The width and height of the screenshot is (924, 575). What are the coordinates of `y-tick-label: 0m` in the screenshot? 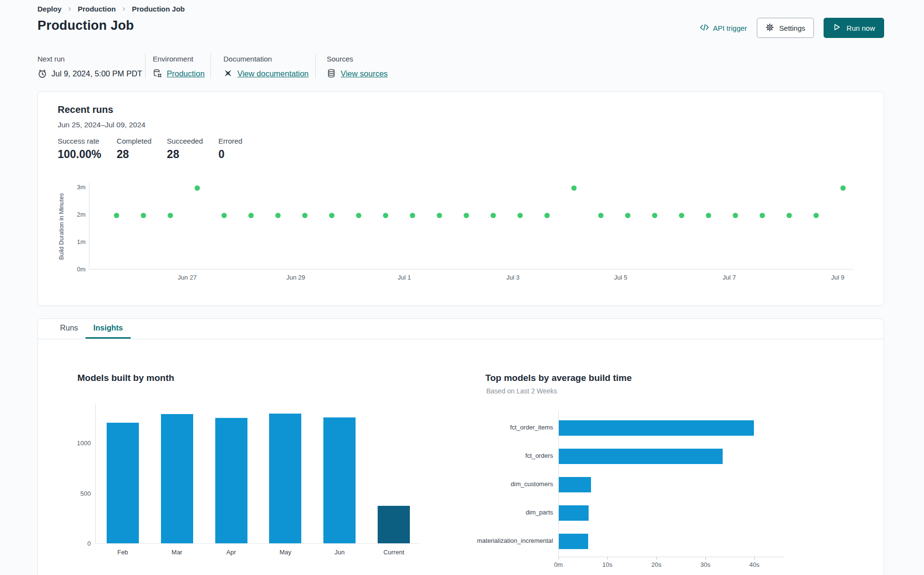 It's located at (75, 269).